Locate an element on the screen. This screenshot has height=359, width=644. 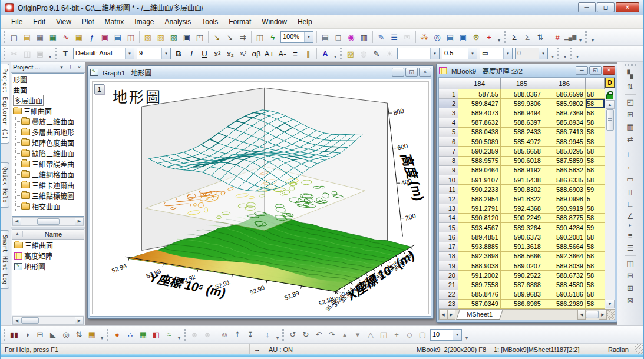
3d-pie-icon: ● is located at coordinates (117, 334).